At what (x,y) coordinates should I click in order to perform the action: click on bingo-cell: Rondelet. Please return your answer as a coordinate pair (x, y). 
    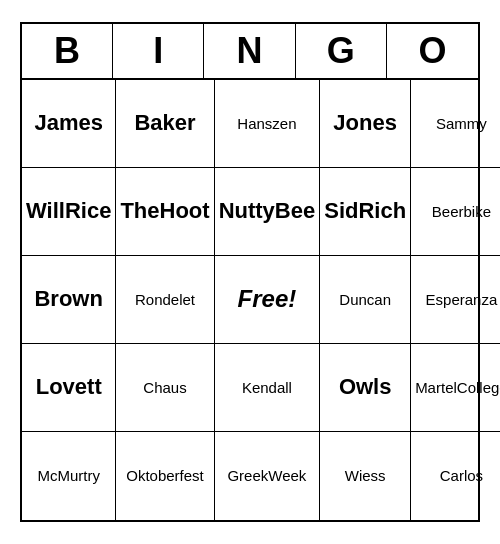
    Looking at the image, I should click on (165, 300).